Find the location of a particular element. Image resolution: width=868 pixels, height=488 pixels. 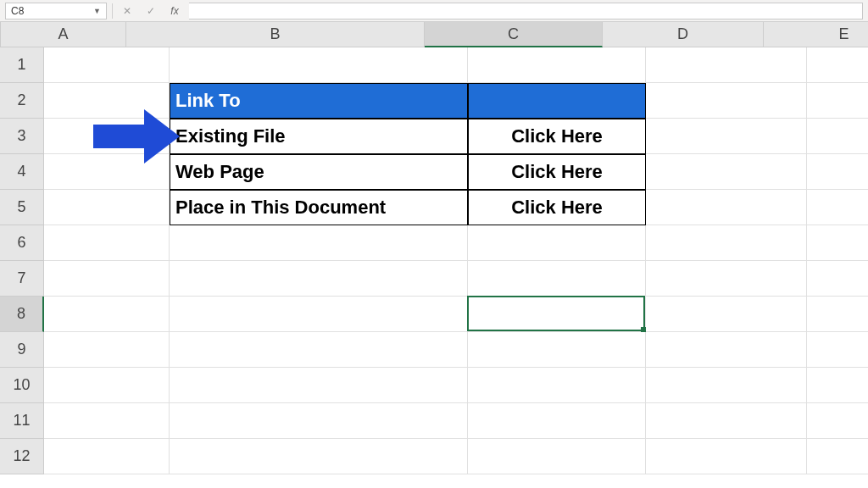

table-cell: Web Page is located at coordinates (319, 172).